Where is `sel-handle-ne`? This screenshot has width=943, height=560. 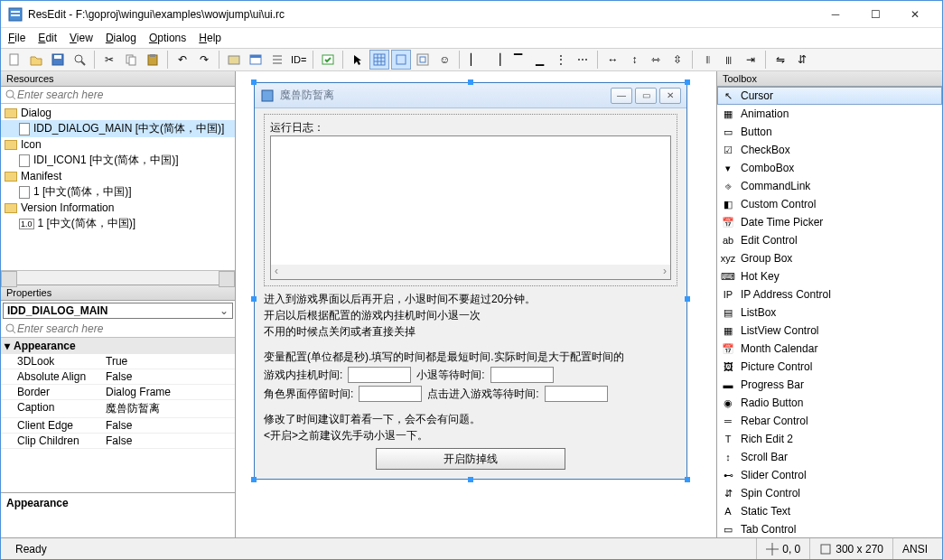 sel-handle-ne is located at coordinates (687, 82).